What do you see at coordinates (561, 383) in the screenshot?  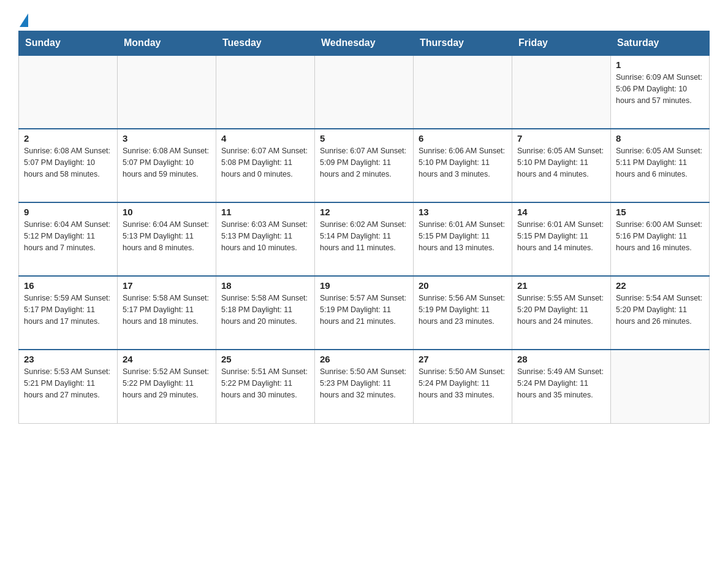 I see `day-info: Sunrise: 5:49 AM Sunset: 5:24 PM Dayligh…` at bounding box center [561, 383].